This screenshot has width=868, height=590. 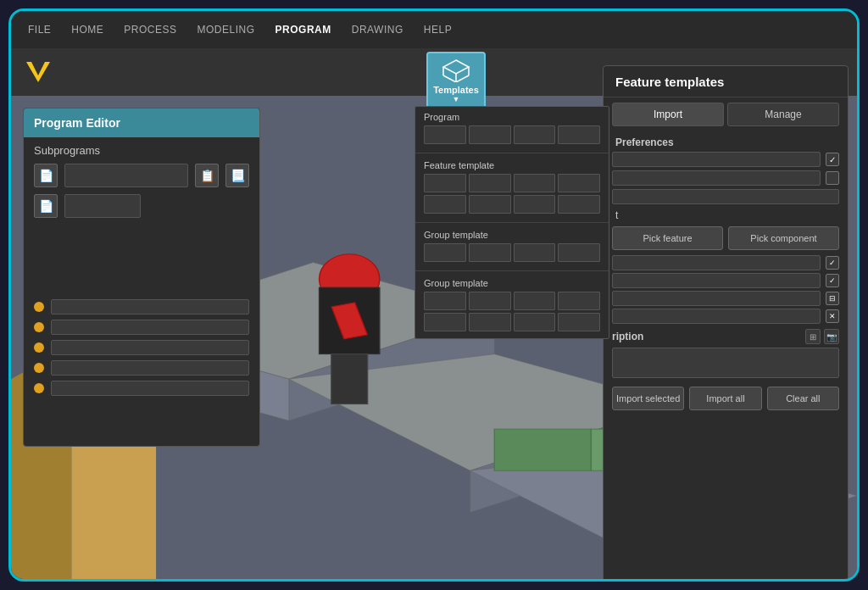 I want to click on check-box-4: ✕, so click(x=832, y=316).